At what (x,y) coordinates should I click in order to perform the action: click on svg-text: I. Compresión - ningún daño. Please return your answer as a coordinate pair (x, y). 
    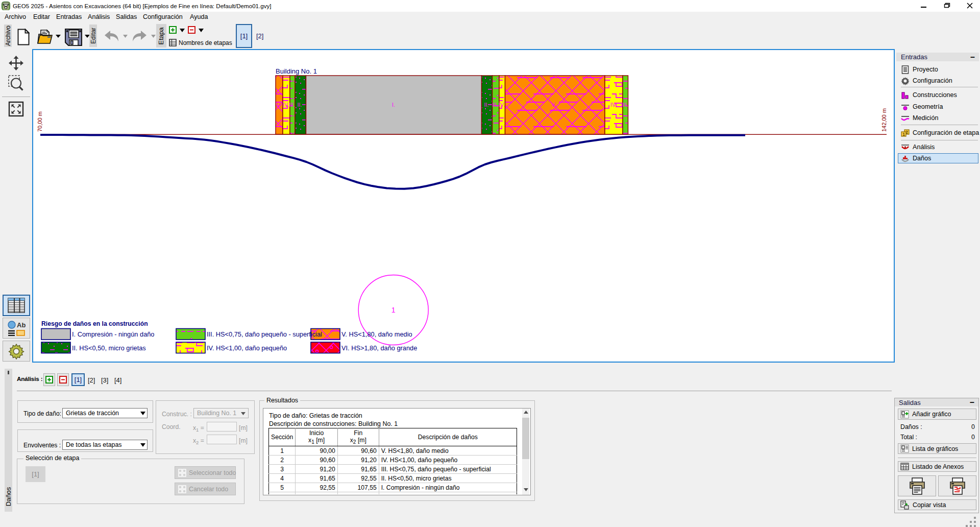
    Looking at the image, I should click on (113, 334).